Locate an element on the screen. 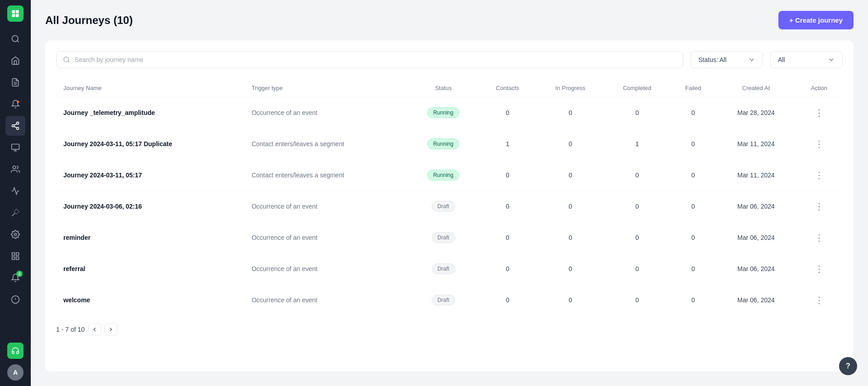 The height and width of the screenshot is (386, 868). prev-page-button is located at coordinates (95, 329).